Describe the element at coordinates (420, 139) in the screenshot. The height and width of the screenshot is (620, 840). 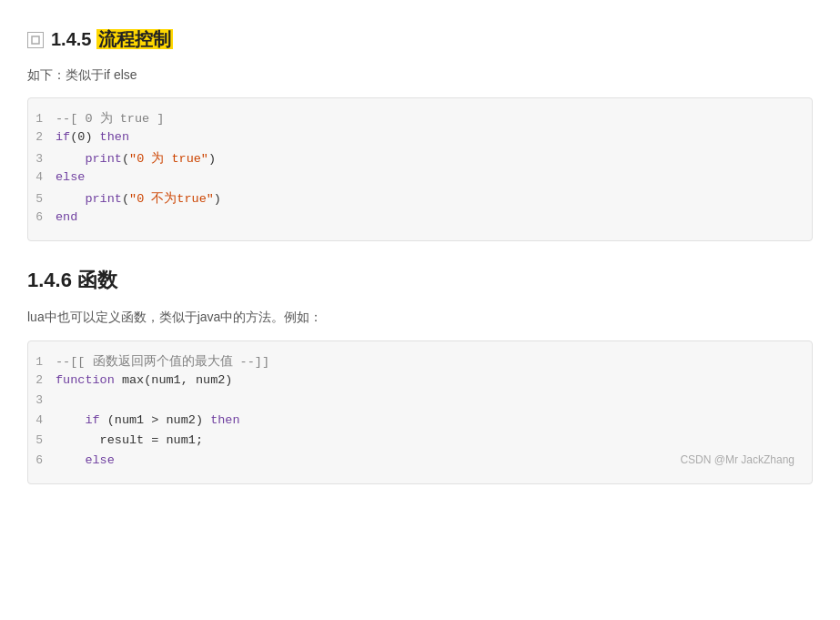
I see `code-line: 2 if(0) then` at that location.